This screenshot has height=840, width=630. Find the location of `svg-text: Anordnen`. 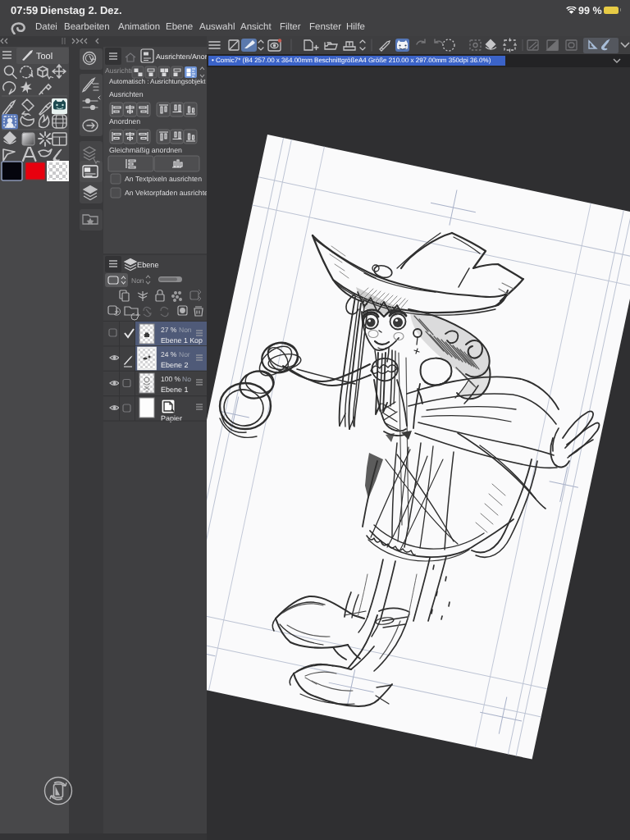

svg-text: Anordnen is located at coordinates (125, 121).